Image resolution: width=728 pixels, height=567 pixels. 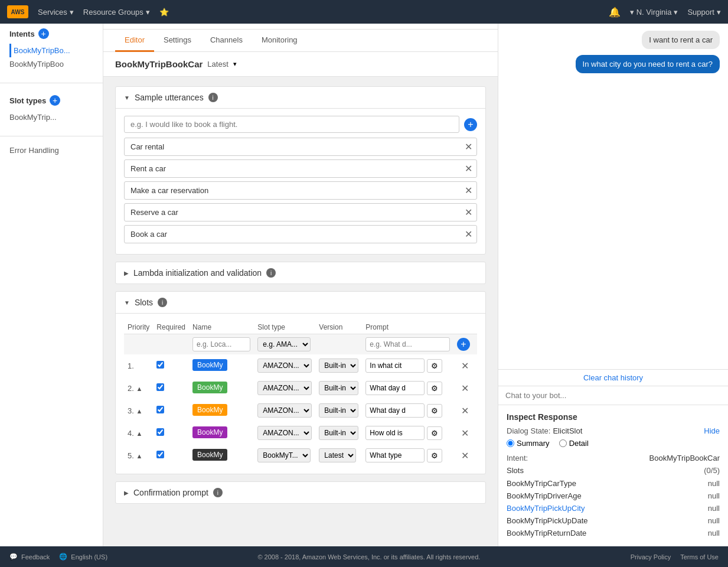 What do you see at coordinates (292, 124) in the screenshot?
I see `utterance-input` at bounding box center [292, 124].